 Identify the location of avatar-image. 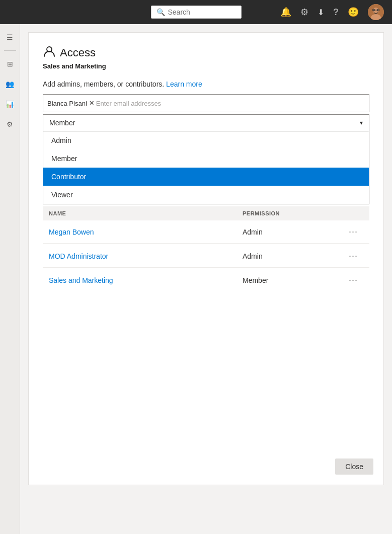
(376, 12).